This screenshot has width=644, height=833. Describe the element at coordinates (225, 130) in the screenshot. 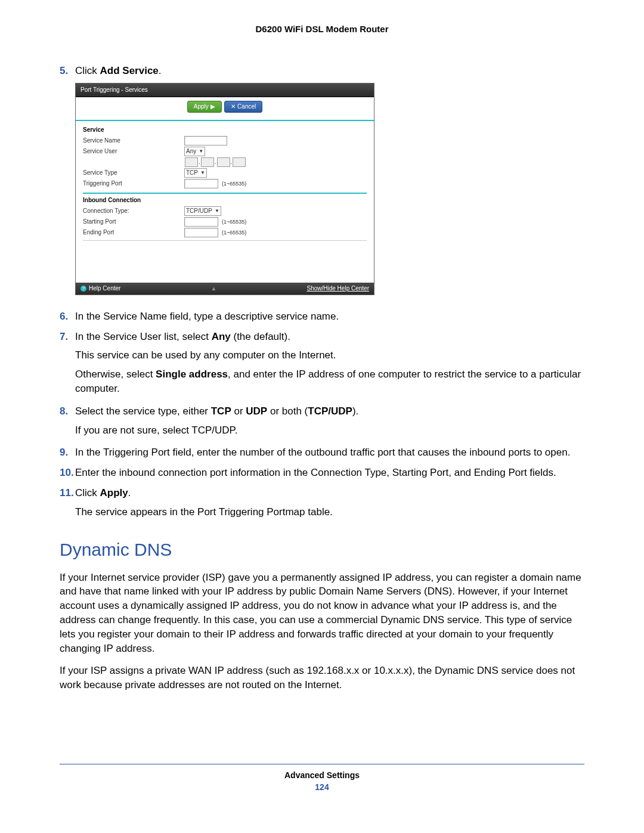

I see `service-heading: Service` at that location.